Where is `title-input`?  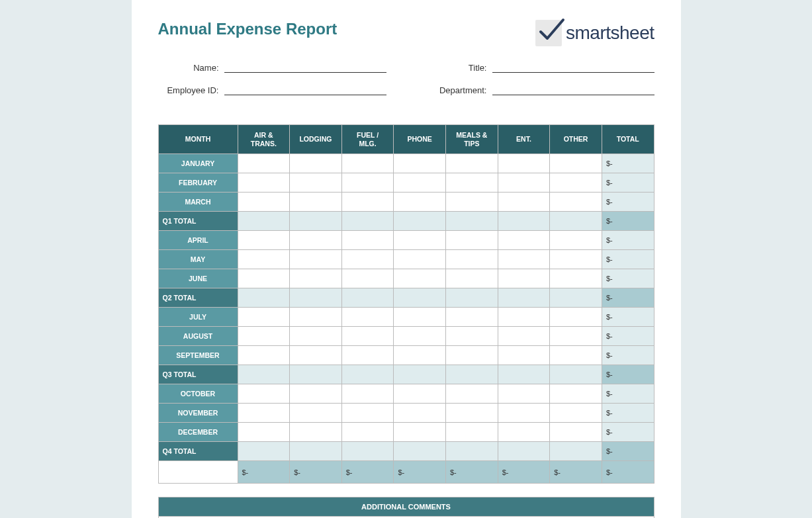
title-input is located at coordinates (573, 66).